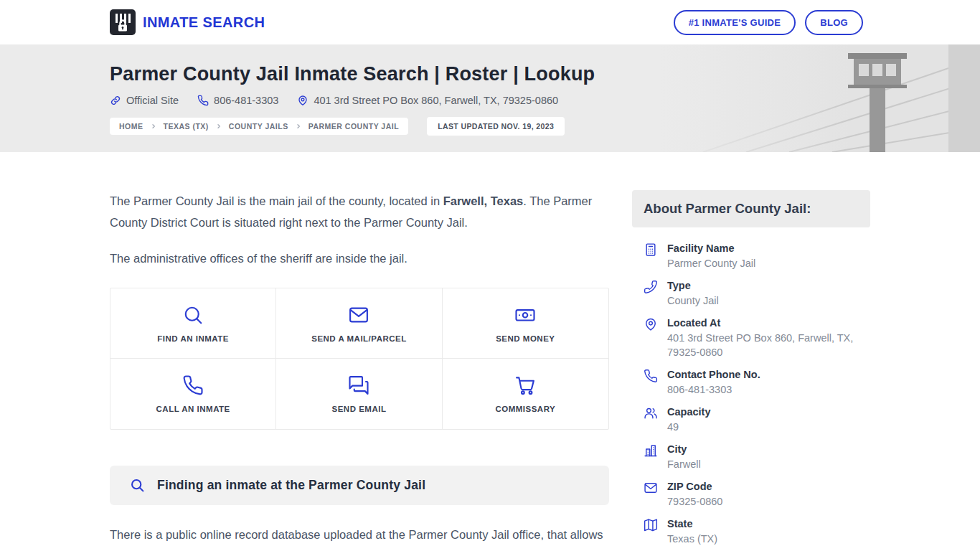 The width and height of the screenshot is (980, 551). Describe the element at coordinates (692, 524) in the screenshot. I see `about-label: State` at that location.